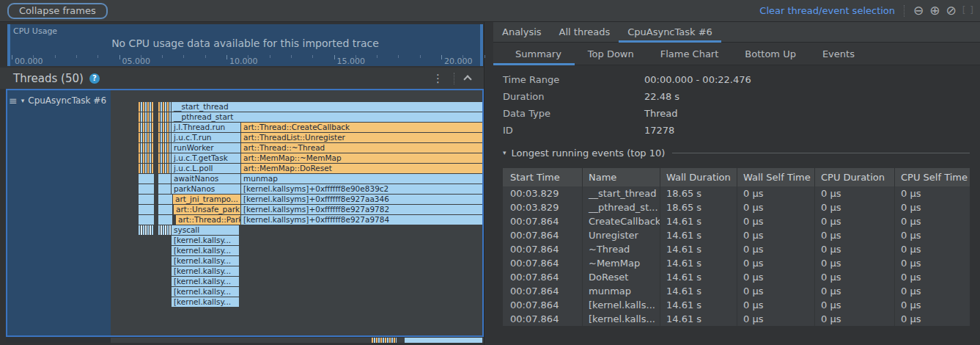 This screenshot has width=980, height=345. I want to click on subtab-flame-chart: Flame Chart, so click(690, 54).